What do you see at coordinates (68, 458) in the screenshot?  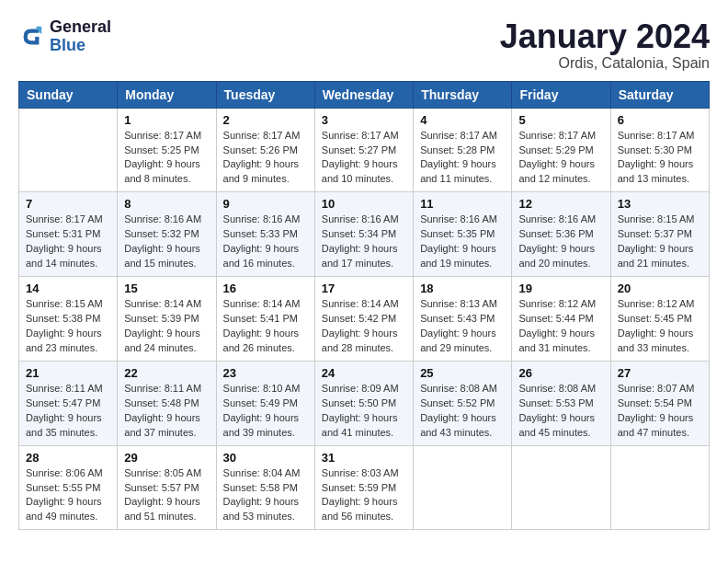 I see `day-number: 28` at bounding box center [68, 458].